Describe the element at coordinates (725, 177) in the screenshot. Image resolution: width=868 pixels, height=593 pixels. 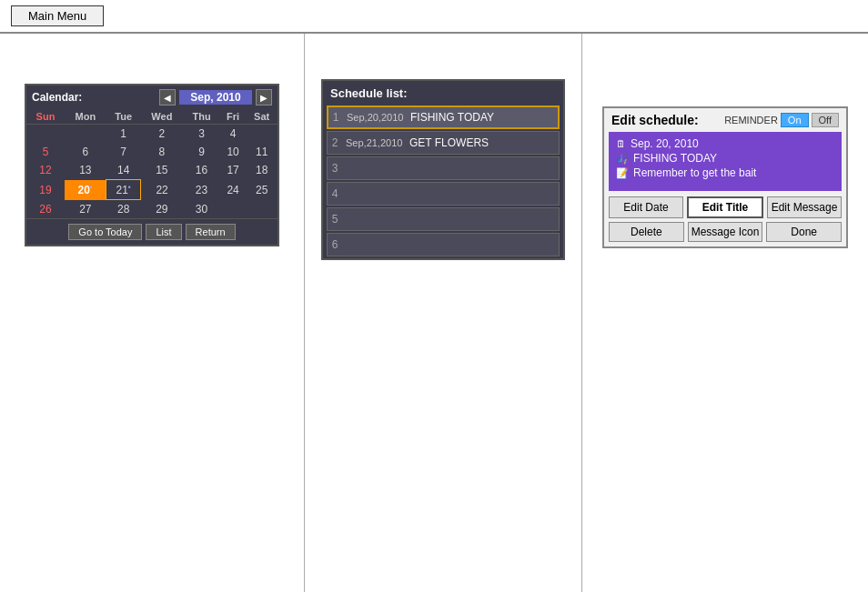
I see `edit-schedule-widget: Edit schedule: REMINDER On Off 🗓 Sep. 20…` at that location.